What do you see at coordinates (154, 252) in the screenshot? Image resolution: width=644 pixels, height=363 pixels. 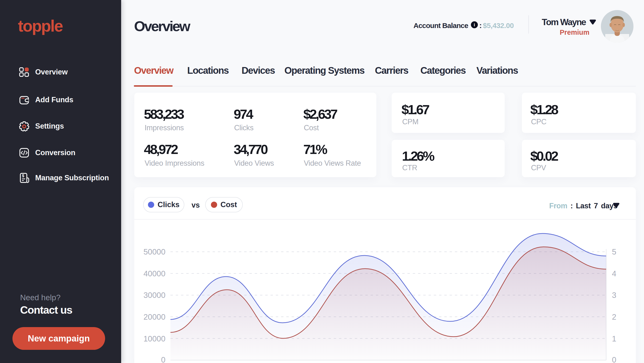 I see `svg-text: 50000` at bounding box center [154, 252].